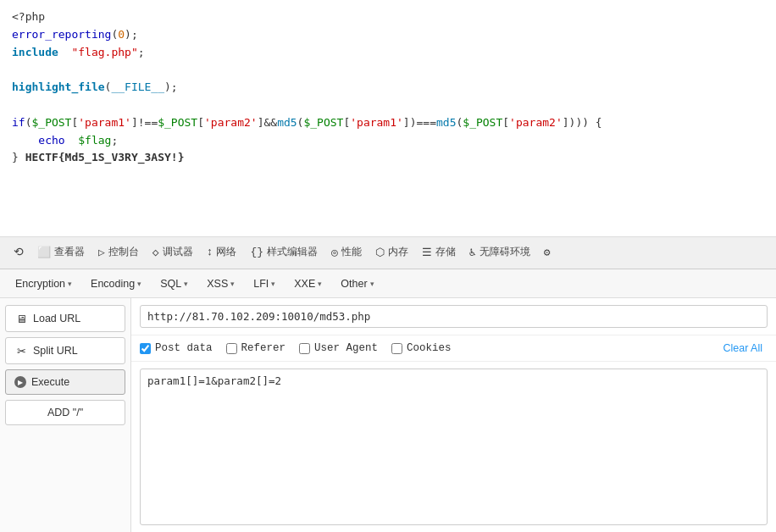 The image size is (776, 532). Describe the element at coordinates (232, 284) in the screenshot. I see `xss-chevron: ▾` at that location.